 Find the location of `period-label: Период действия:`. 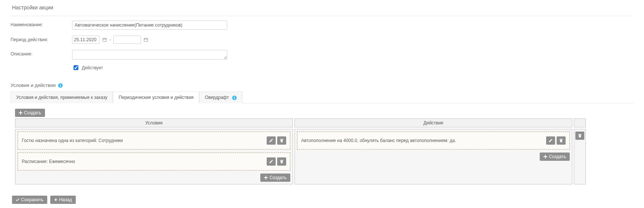

period-label: Период действия: is located at coordinates (41, 39).